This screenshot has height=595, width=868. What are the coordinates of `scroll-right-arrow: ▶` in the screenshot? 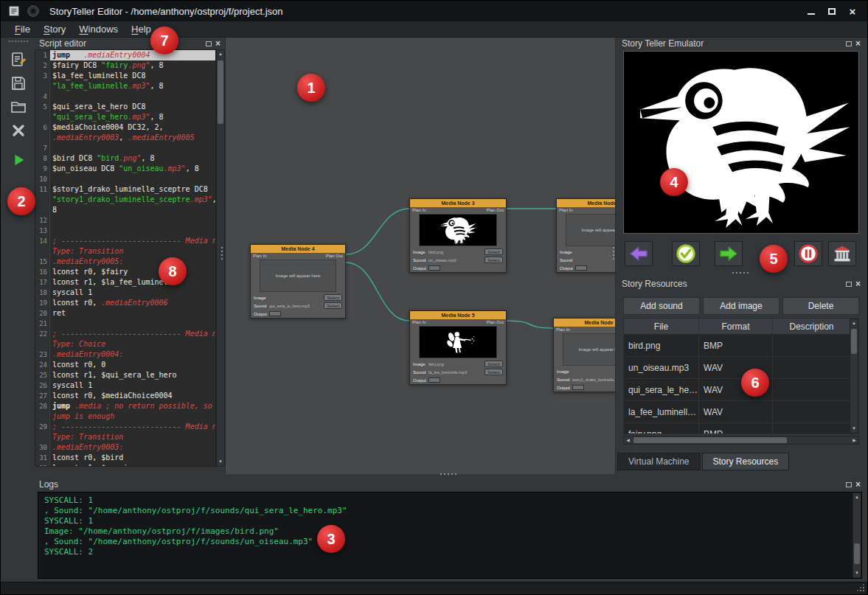 It's located at (854, 441).